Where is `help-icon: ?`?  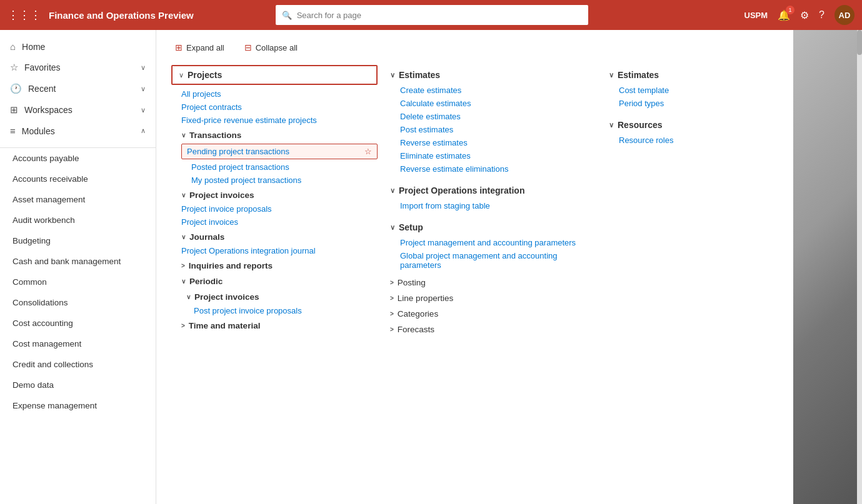 help-icon: ? is located at coordinates (821, 15).